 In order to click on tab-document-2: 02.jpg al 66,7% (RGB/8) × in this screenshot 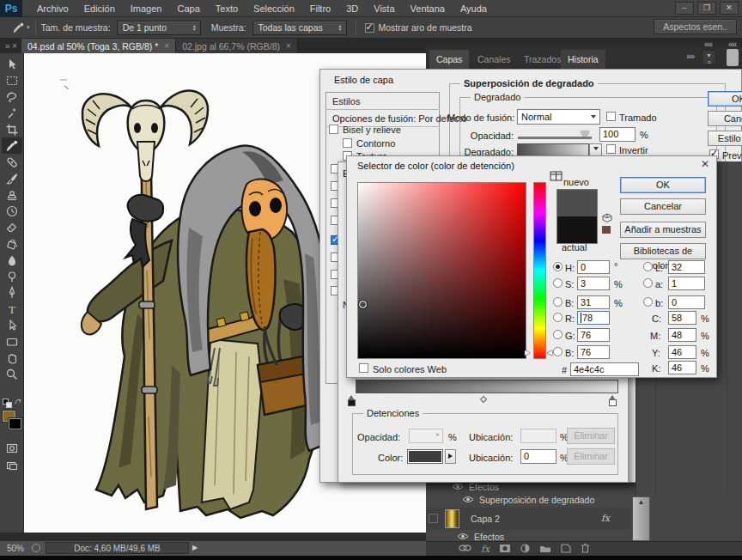, I will do `click(237, 46)`.